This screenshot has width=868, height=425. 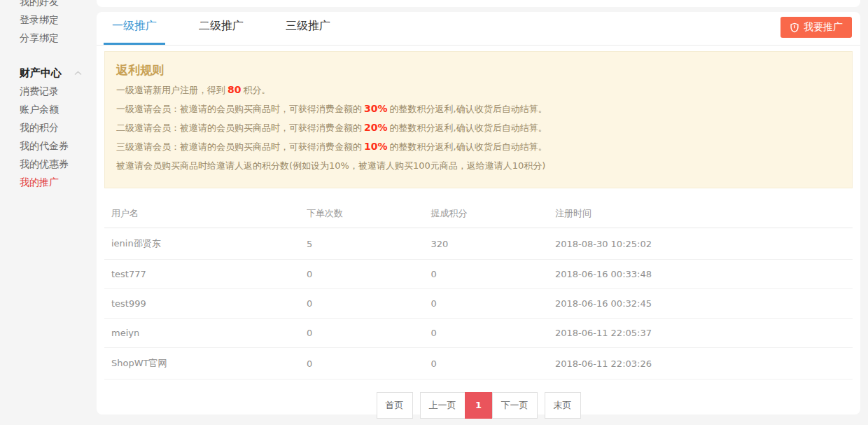 What do you see at coordinates (700, 333) in the screenshot?
I see `cell-register-time: 2018-06-11 22:05:37` at bounding box center [700, 333].